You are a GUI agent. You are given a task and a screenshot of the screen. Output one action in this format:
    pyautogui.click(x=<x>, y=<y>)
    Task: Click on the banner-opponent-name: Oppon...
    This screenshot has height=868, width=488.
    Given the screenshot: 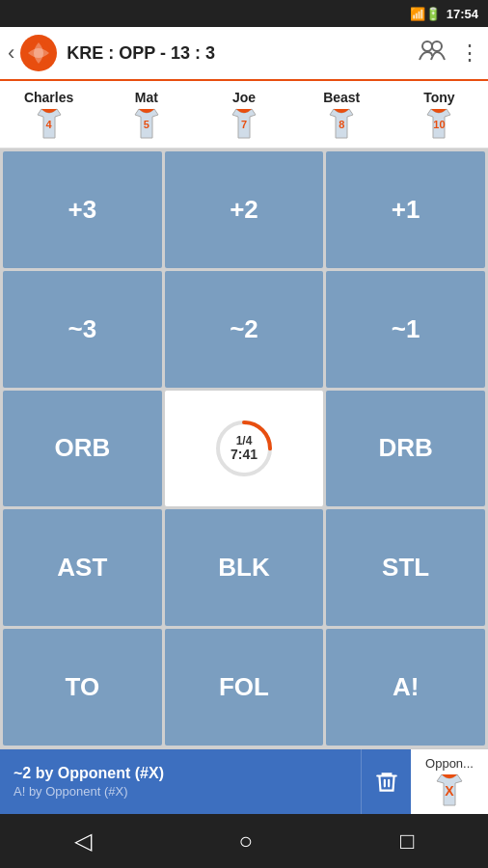 What is the action you would take?
    pyautogui.click(x=449, y=764)
    